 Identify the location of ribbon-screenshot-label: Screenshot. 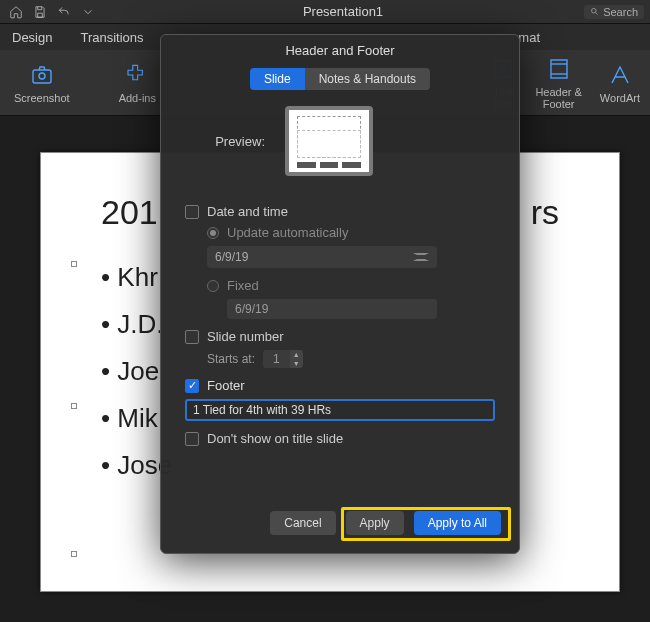
(42, 98).